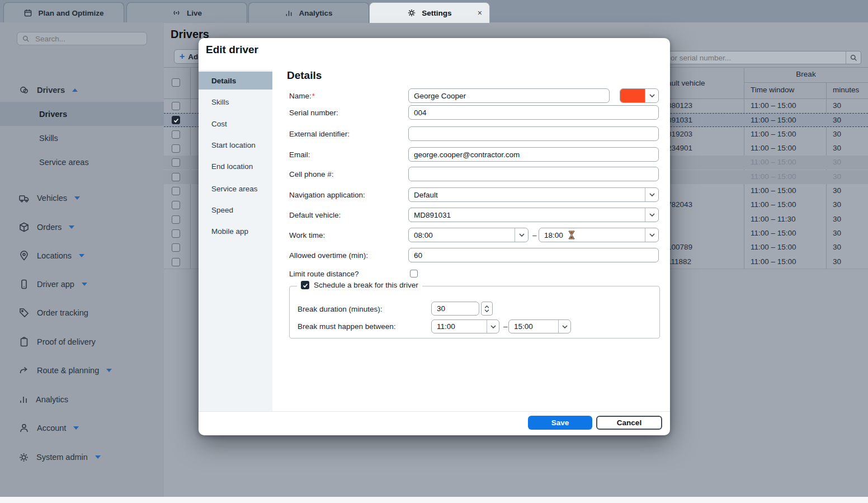 This screenshot has height=503, width=868. I want to click on sidebar-item-orders: Orders, so click(82, 227).